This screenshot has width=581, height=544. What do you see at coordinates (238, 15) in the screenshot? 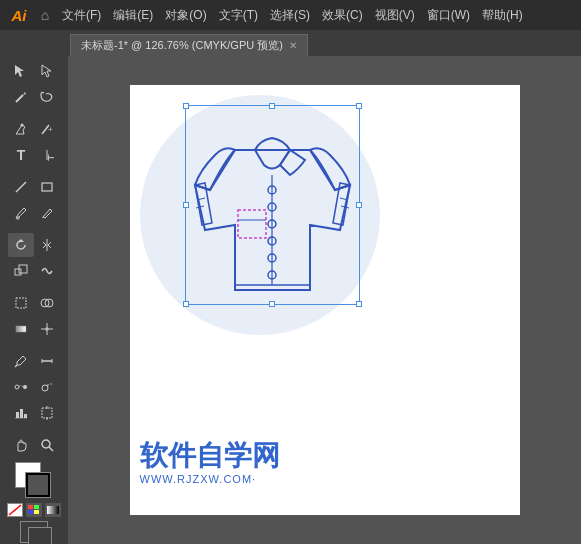
I see `menu-type: 文字(T)` at bounding box center [238, 15].